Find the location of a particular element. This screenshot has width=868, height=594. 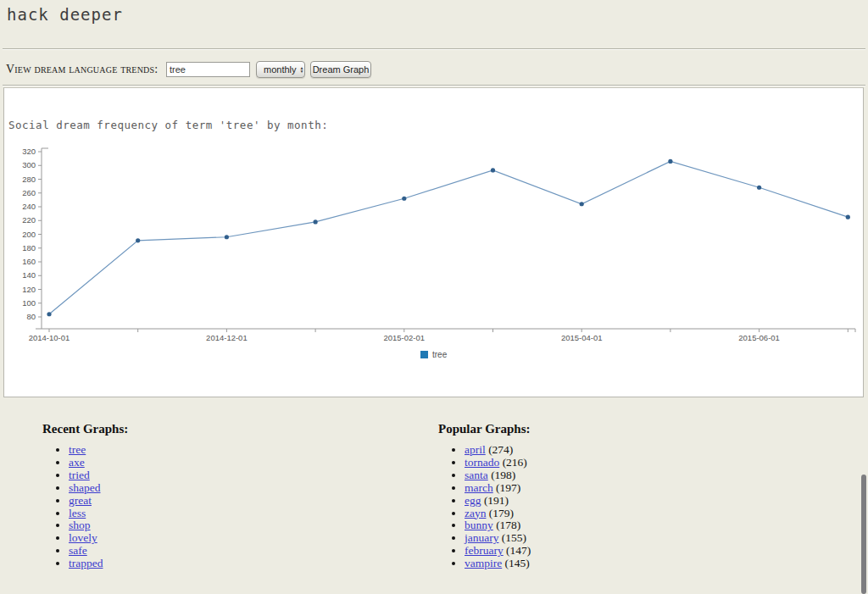

graph-list-item: zayn (179) is located at coordinates (498, 514).